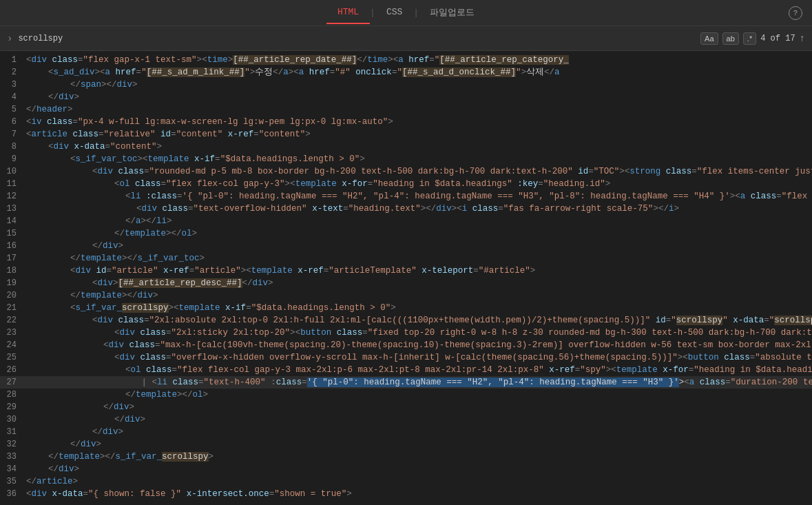  Describe the element at coordinates (406, 134) in the screenshot. I see `table-row: 7 <article class="relative" id="content"…` at that location.